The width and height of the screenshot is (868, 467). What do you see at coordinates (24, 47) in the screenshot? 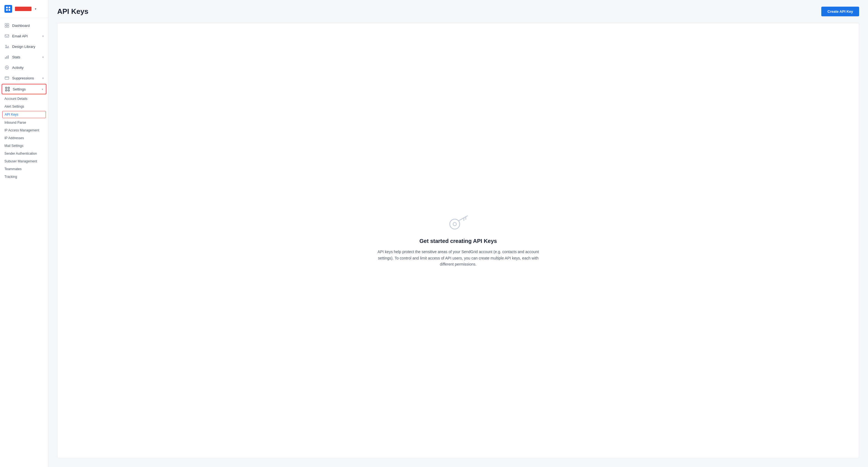
I see `sidebar-item-design-library: Design Library` at bounding box center [24, 47].